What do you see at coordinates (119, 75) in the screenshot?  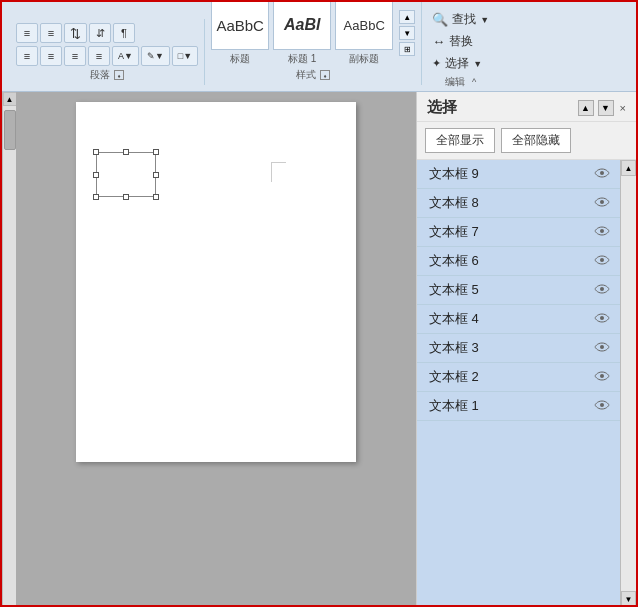 I see `paragraph-expand-btn: ⬧` at bounding box center [119, 75].